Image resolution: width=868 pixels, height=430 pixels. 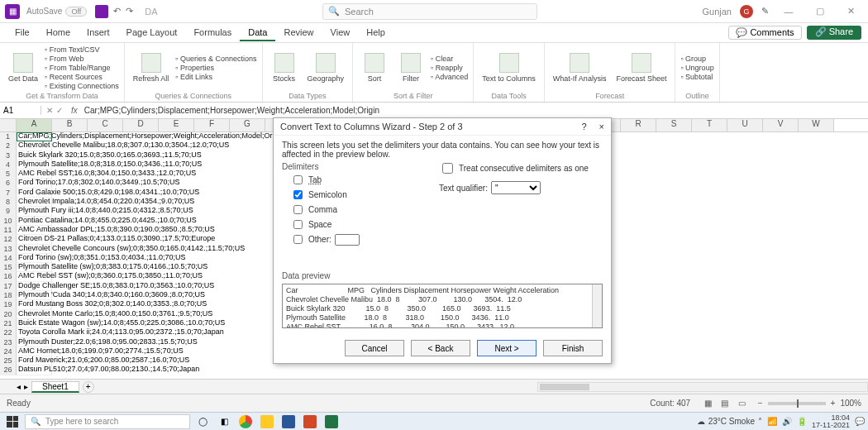 What do you see at coordinates (507, 348) in the screenshot?
I see `next-button: Next >` at bounding box center [507, 348].